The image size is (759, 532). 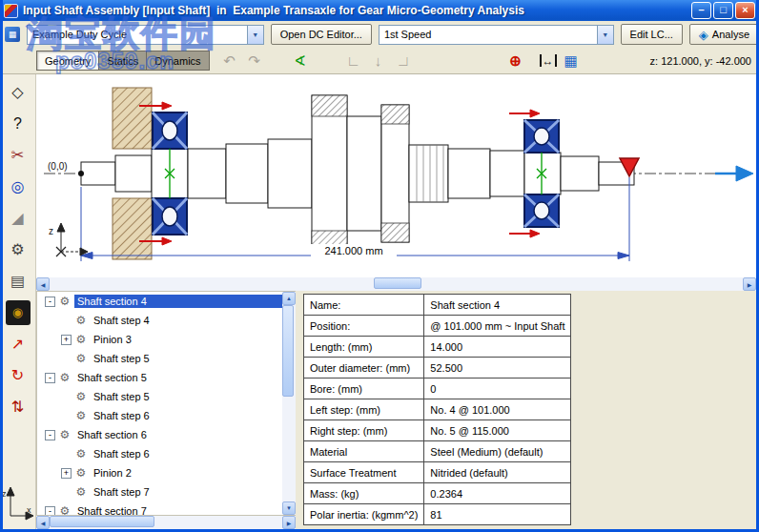 I want to click on duty-cycle-combobox: Example Duty Cycle, so click(x=145, y=34).